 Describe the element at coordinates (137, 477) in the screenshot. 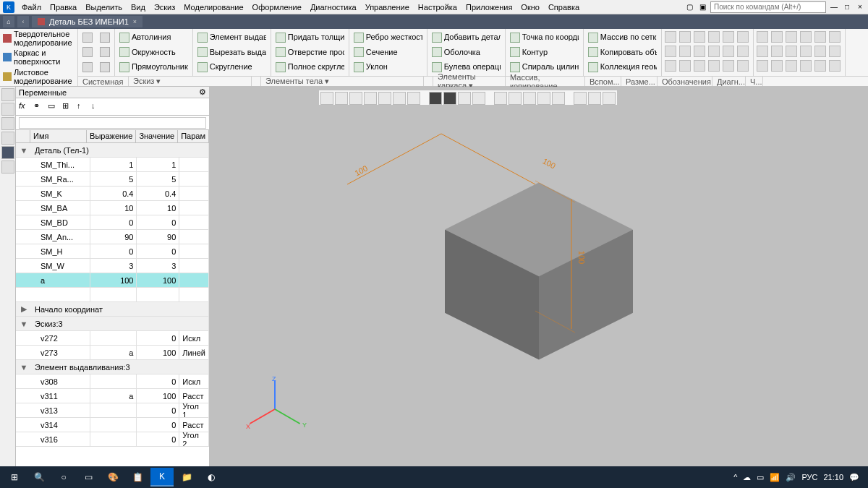

I see `taskbar-app: 📋` at that location.